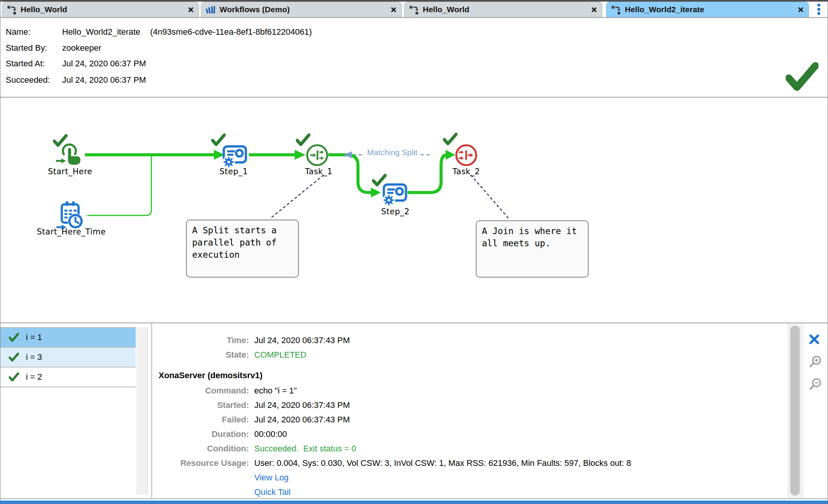  Describe the element at coordinates (303, 10) in the screenshot. I see `tab-label: Workflows (Demo)` at that location.